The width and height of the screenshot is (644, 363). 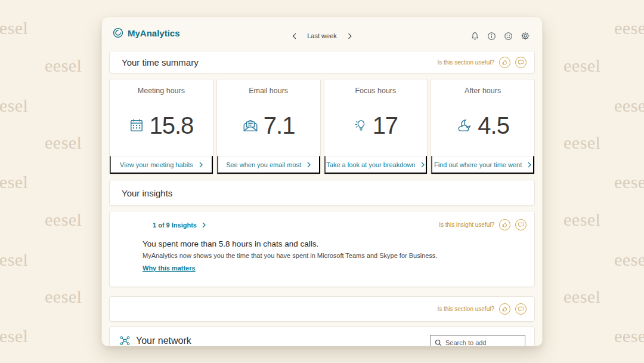 What do you see at coordinates (161, 165) in the screenshot?
I see `meeting-habits-link: View your meeting habits` at bounding box center [161, 165].